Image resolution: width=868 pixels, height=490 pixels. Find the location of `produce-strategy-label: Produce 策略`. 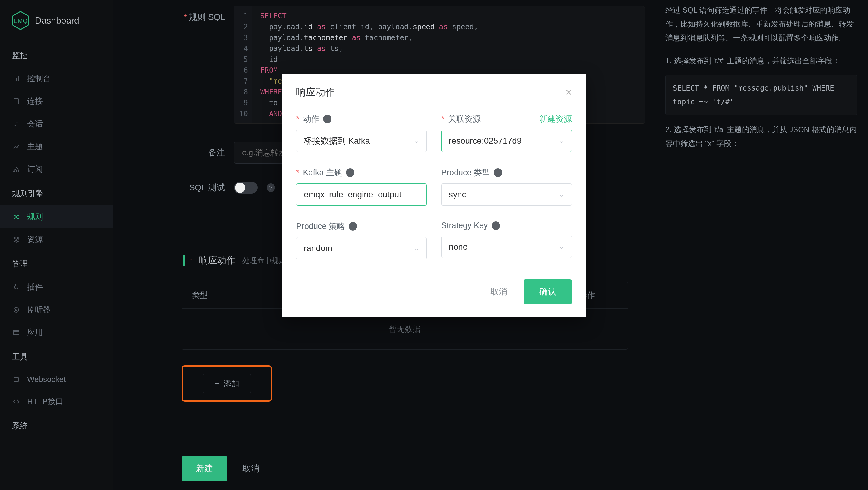

produce-strategy-label: Produce 策略 is located at coordinates (321, 226).